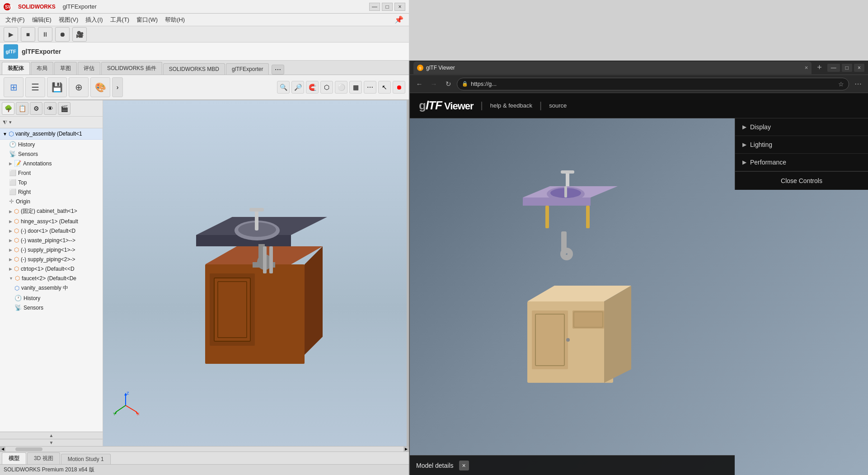  Describe the element at coordinates (11, 34) in the screenshot. I see `play-btn: ▶` at that location.